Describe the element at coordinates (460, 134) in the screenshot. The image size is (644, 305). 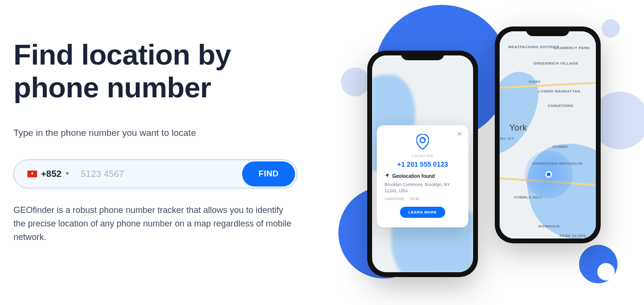
I see `close-icon: ✕` at that location.